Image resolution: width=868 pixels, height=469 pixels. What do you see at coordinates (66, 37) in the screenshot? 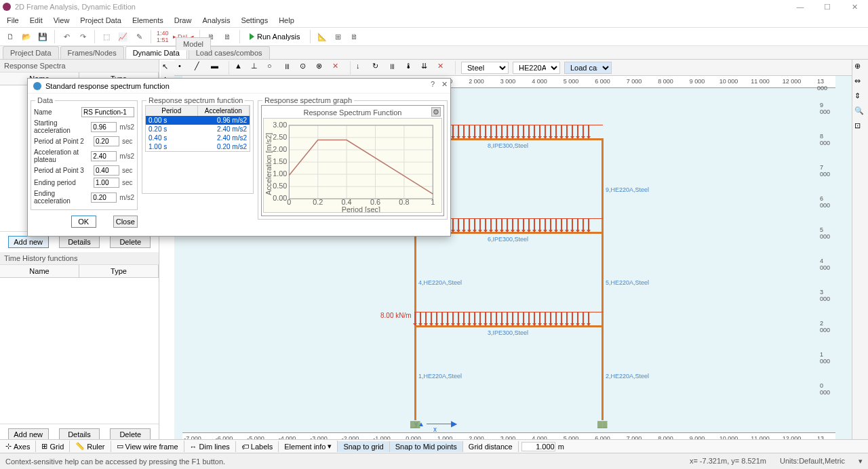
I see `undo-icon: ↶` at bounding box center [66, 37].